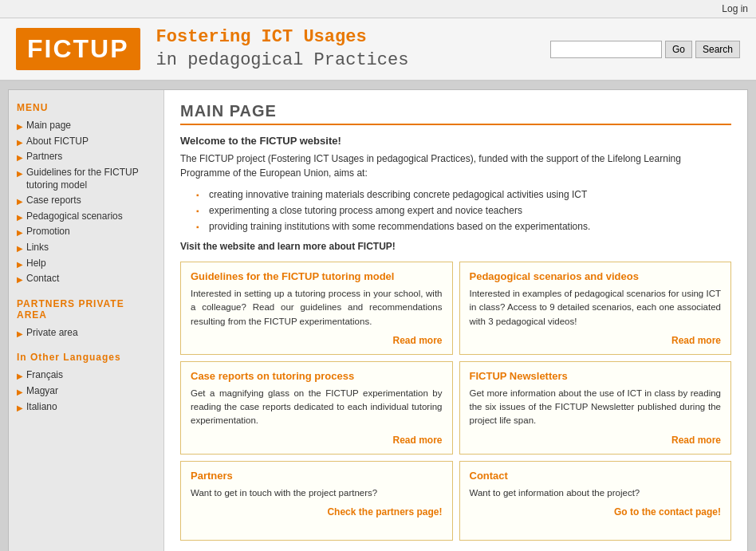 This screenshot has height=551, width=756. I want to click on sidebar-partners-item: ▶Private area, so click(86, 333).